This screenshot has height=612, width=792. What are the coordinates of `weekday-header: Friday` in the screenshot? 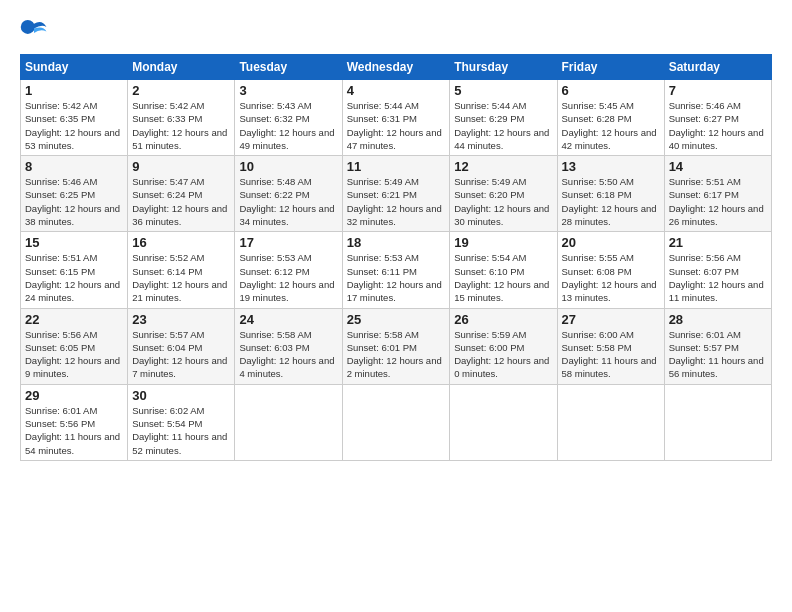 It's located at (610, 68).